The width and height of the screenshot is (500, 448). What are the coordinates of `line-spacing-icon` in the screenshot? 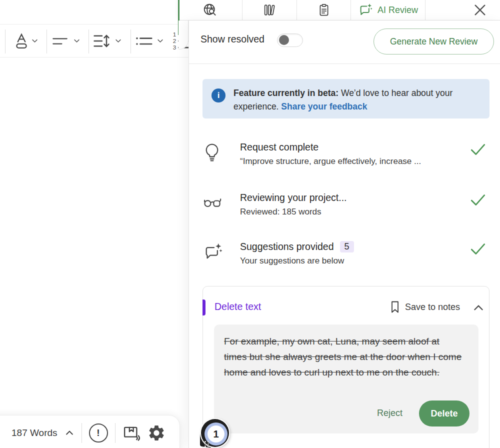 It's located at (102, 41).